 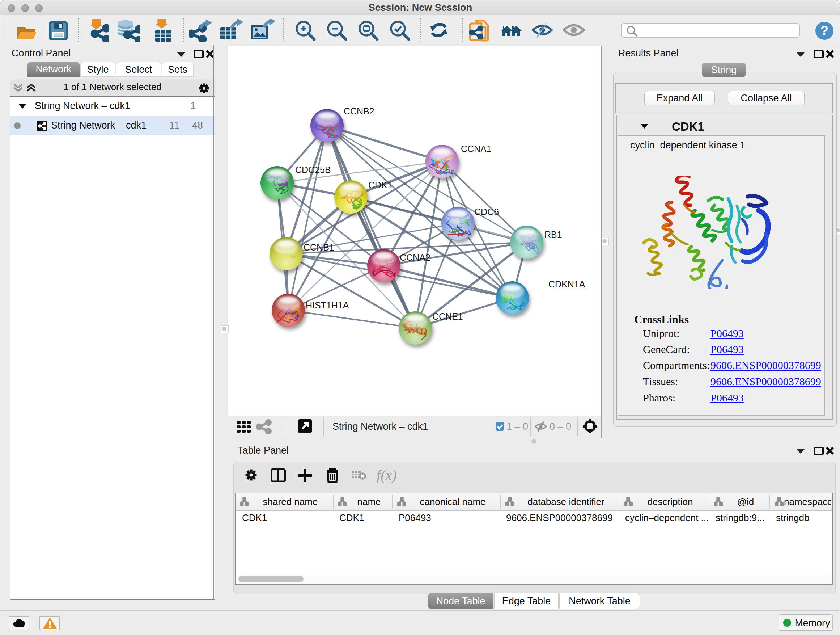 What do you see at coordinates (319, 247) in the screenshot?
I see `svg-text: CCNB1` at bounding box center [319, 247].